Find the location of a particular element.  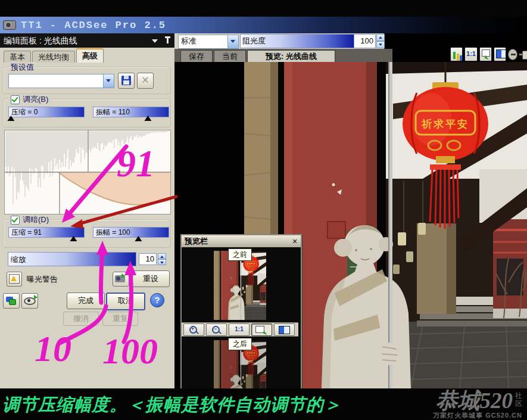

preset-select-value: 标准 is located at coordinates (203, 42).